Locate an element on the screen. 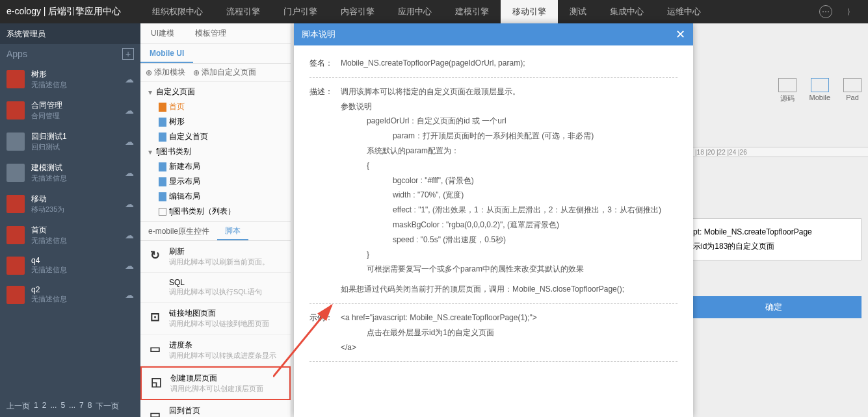 The height and width of the screenshot is (417, 868). expand-icon: ⟩ is located at coordinates (848, 12).